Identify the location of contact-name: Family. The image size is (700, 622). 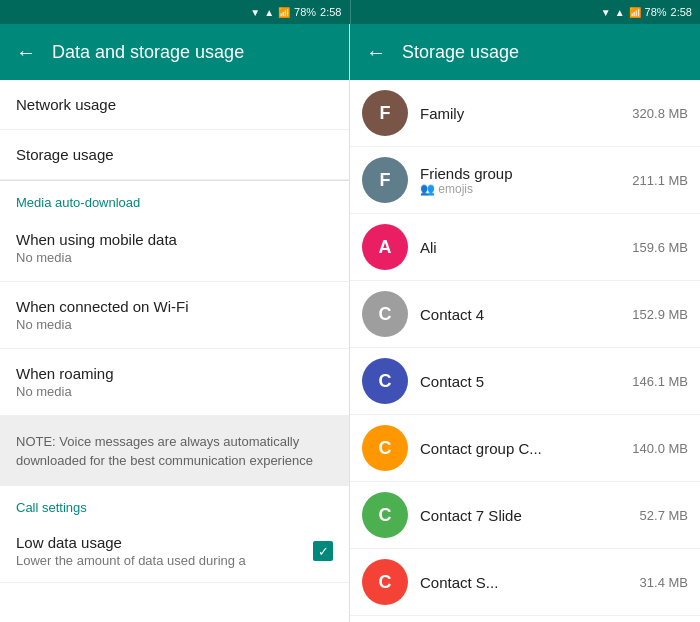
(520, 114).